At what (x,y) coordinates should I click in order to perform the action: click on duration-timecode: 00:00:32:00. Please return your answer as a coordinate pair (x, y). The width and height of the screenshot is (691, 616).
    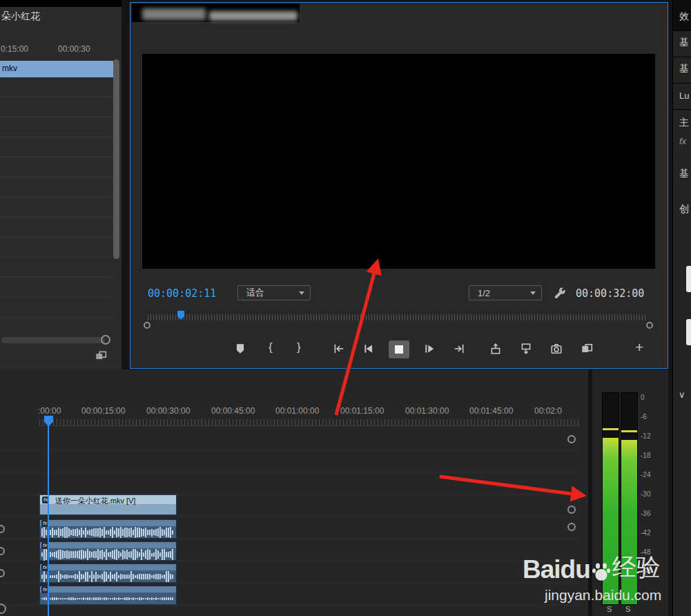
    Looking at the image, I should click on (610, 293).